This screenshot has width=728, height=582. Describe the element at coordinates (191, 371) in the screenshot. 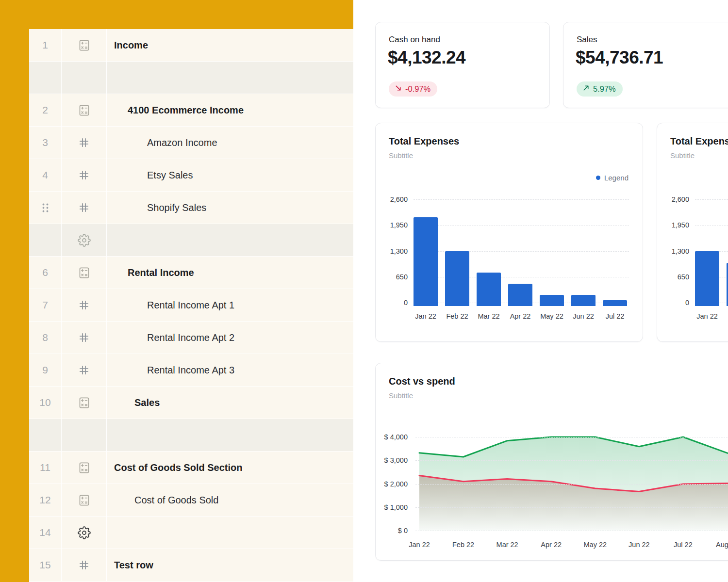

I see `table-row: 9 Rental Income Apt 3` at that location.